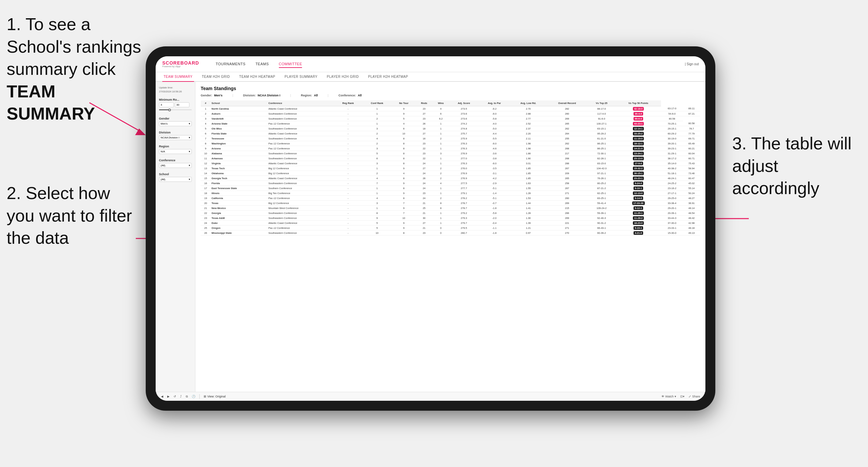 This screenshot has height=467, width=868. I want to click on col-avg-par: Avg. to Par, so click(495, 103).